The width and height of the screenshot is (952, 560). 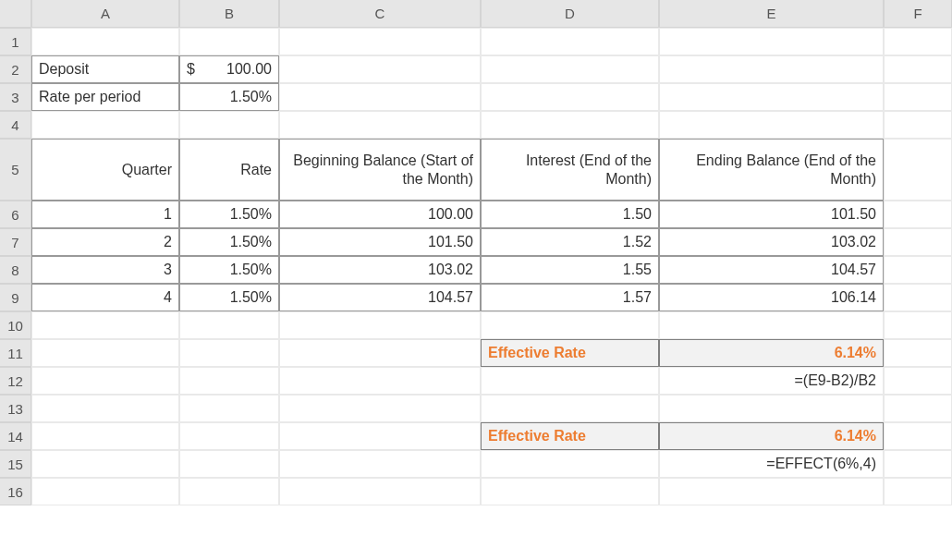 What do you see at coordinates (569, 242) in the screenshot?
I see `cell-D7: 1.52` at bounding box center [569, 242].